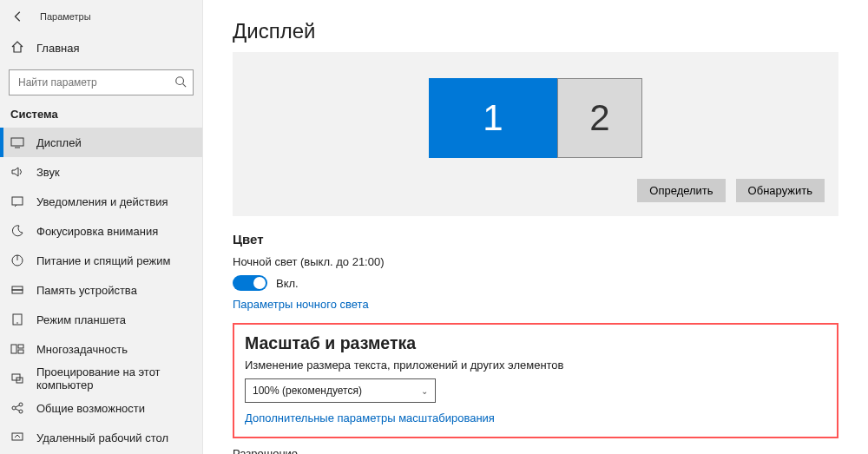 This screenshot has height=454, width=868. I want to click on search-input, so click(101, 82).